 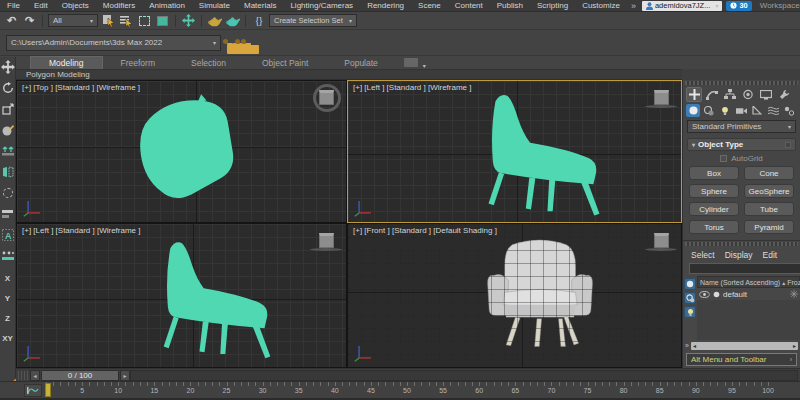 What do you see at coordinates (217, 299) in the screenshot?
I see `chair-side-view` at bounding box center [217, 299].